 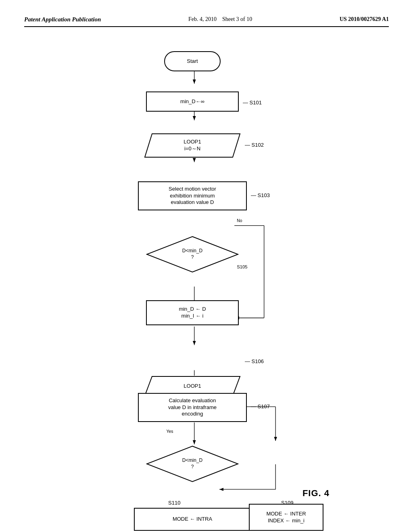 What do you see at coordinates (192, 313) in the screenshot?
I see `s105-label: min_D ← Dmin_I ← i` at bounding box center [192, 313].